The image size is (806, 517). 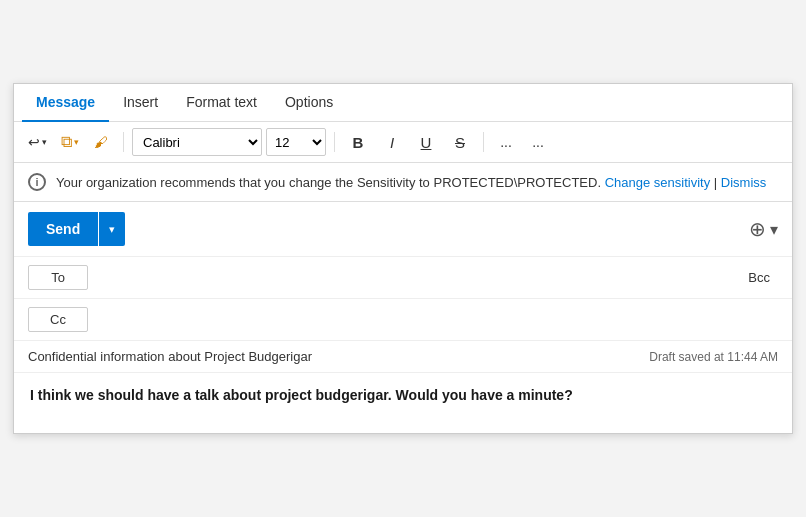 I want to click on undo-redo-group: ↩ ▾ ⧉ ▾ 🖌, so click(x=68, y=142).